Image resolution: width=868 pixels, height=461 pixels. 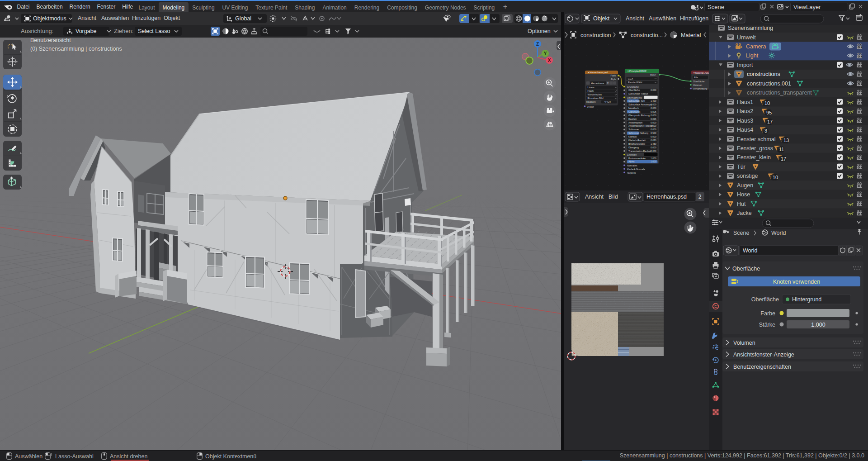 I want to click on svg-text: sonstige, so click(x=748, y=176).